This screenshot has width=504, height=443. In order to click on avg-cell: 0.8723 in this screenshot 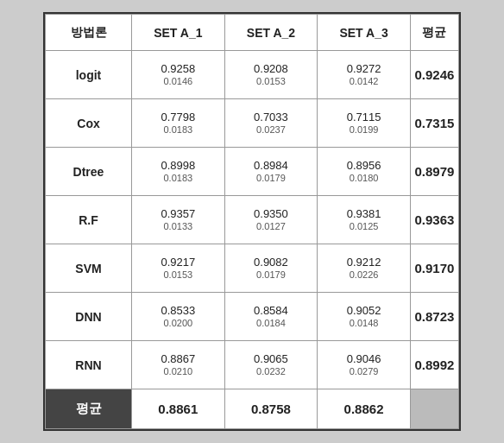, I will do `click(434, 317)`.